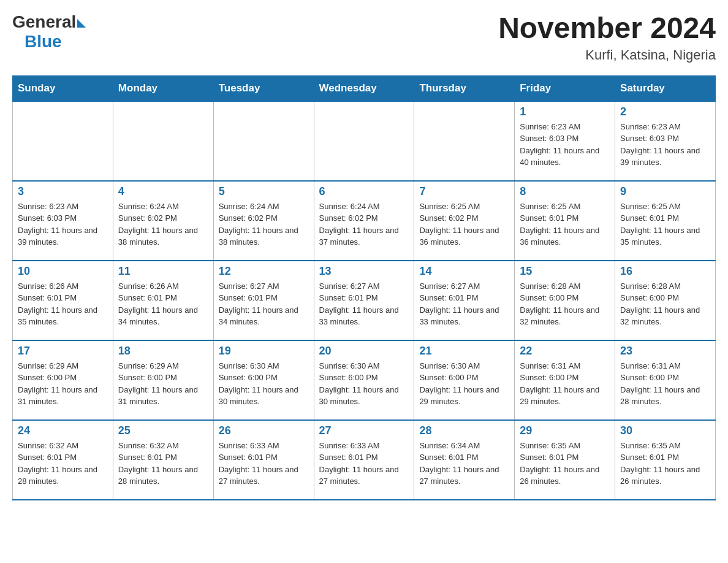 This screenshot has height=563, width=728. What do you see at coordinates (364, 460) in the screenshot?
I see `calendar-week-row: 24Sunrise: 6:32 AM Sunset: 6:01 PM Dayli…` at bounding box center [364, 460].